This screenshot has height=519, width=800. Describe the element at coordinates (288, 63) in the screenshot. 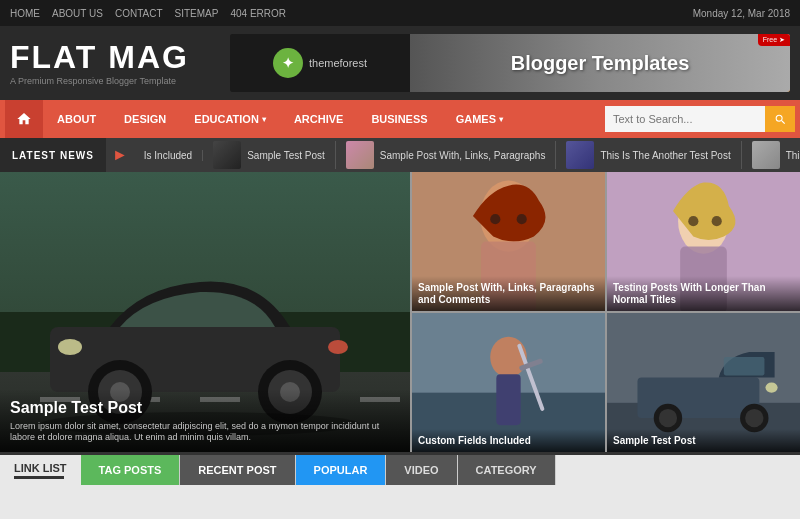

I see `themeforest-icon: ✦` at that location.